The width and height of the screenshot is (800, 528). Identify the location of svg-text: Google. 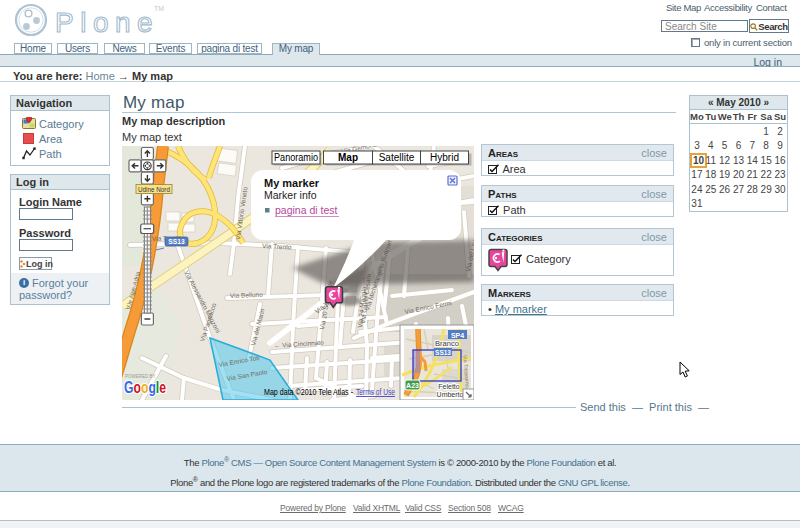
(145, 388).